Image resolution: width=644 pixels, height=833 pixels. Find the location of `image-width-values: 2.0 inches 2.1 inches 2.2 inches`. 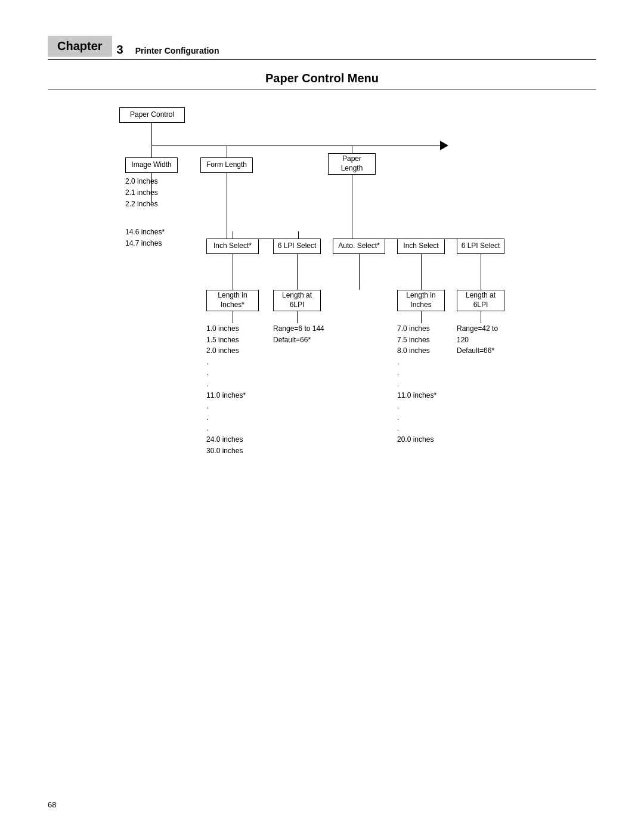

image-width-values: 2.0 inches 2.1 inches 2.2 inches is located at coordinates (142, 193).